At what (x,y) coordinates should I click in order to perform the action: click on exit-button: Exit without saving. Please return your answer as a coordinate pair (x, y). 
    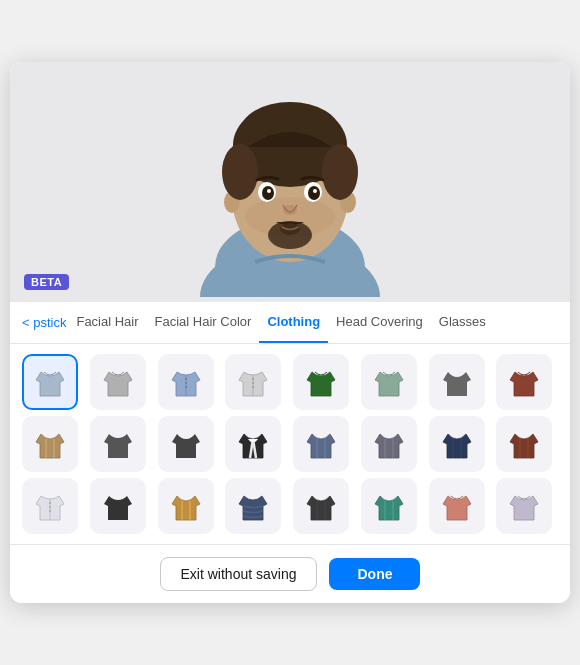
    Looking at the image, I should click on (239, 574).